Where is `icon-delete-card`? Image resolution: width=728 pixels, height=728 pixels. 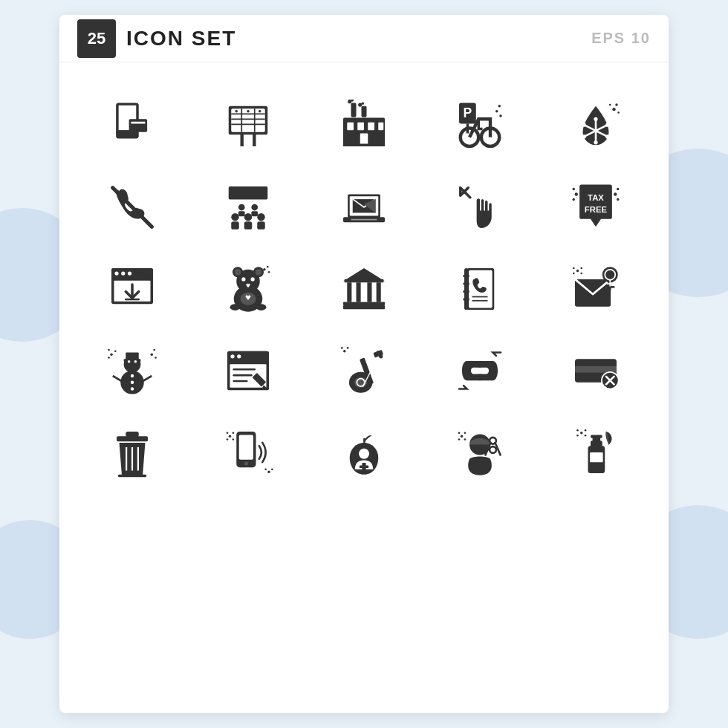
icon-delete-card is located at coordinates (596, 371).